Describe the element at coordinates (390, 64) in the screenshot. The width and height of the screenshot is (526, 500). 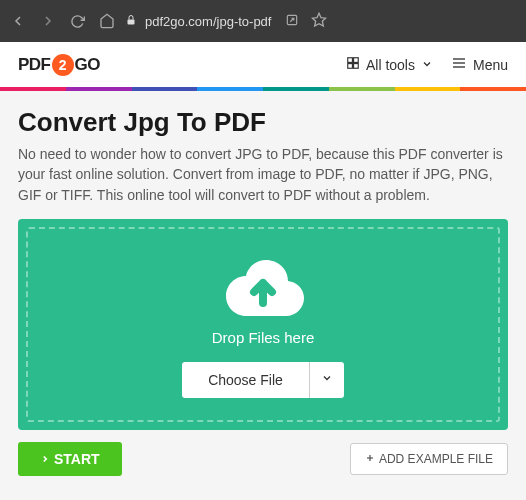
I see `all-tools-button: All tools` at that location.